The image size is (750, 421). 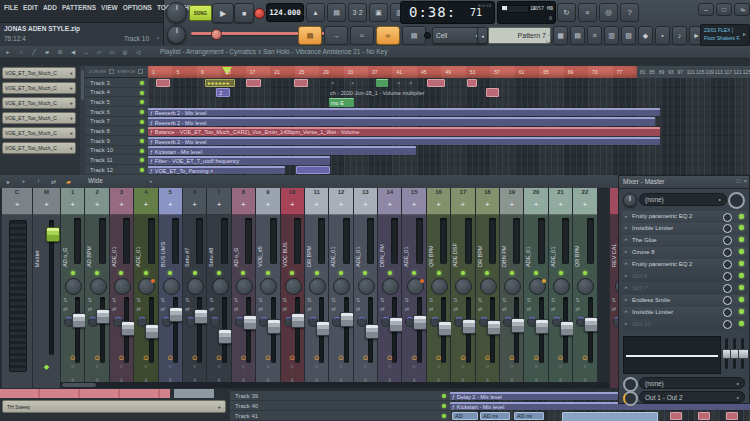 I want to click on mixer-strip-5: 5+BUS UMS⇅⇄⊙○·∧, so click(x=170, y=288).